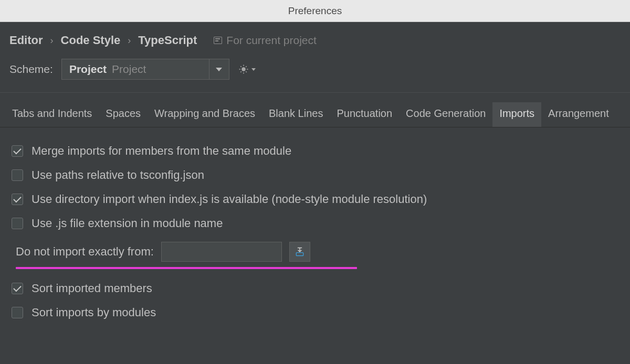  I want to click on option-label: Use paths relative to tsconfig.json, so click(118, 175).